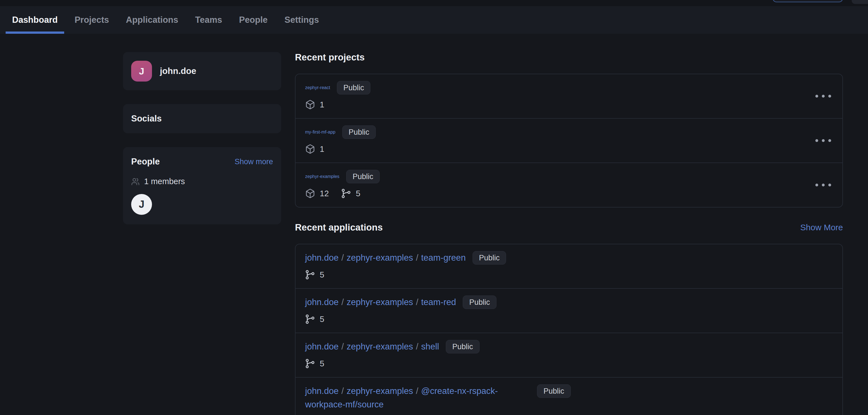 Image resolution: width=868 pixels, height=415 pixels. What do you see at coordinates (339, 228) in the screenshot?
I see `recent-applications-title: Recent applications` at bounding box center [339, 228].